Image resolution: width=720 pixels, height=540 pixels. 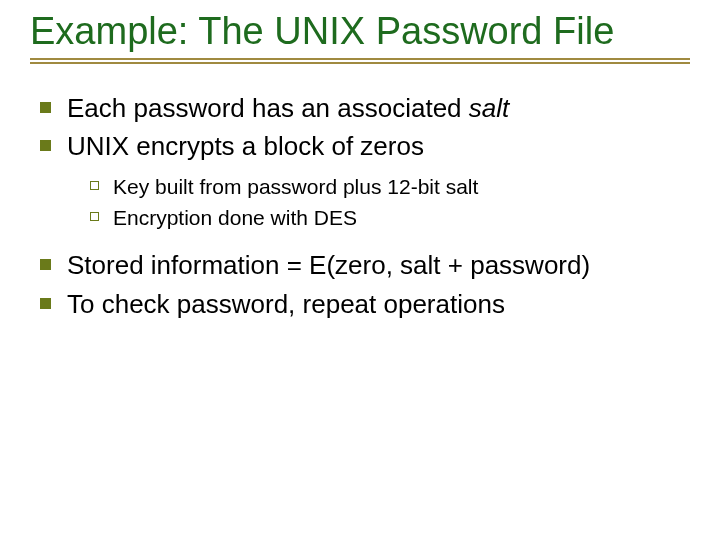 I want to click on sub-bullet-group: Key built from password plus 12-bit salt…, so click(x=390, y=202).